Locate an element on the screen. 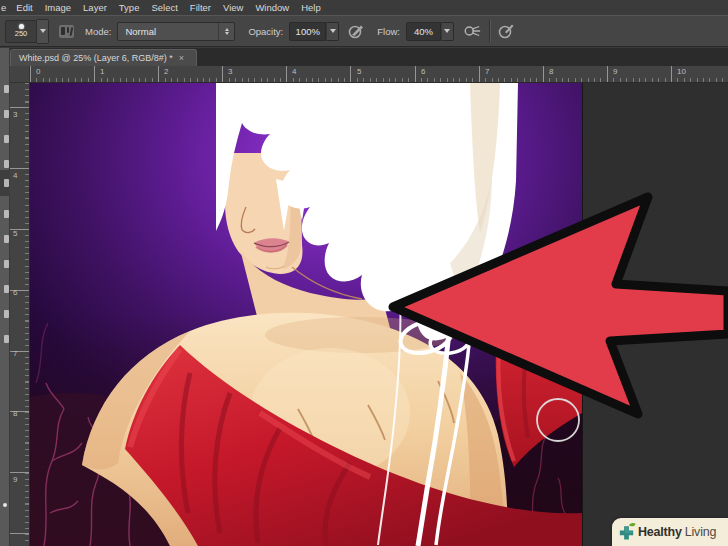 This screenshot has height=546, width=728. menu-item-type: Type is located at coordinates (130, 8).